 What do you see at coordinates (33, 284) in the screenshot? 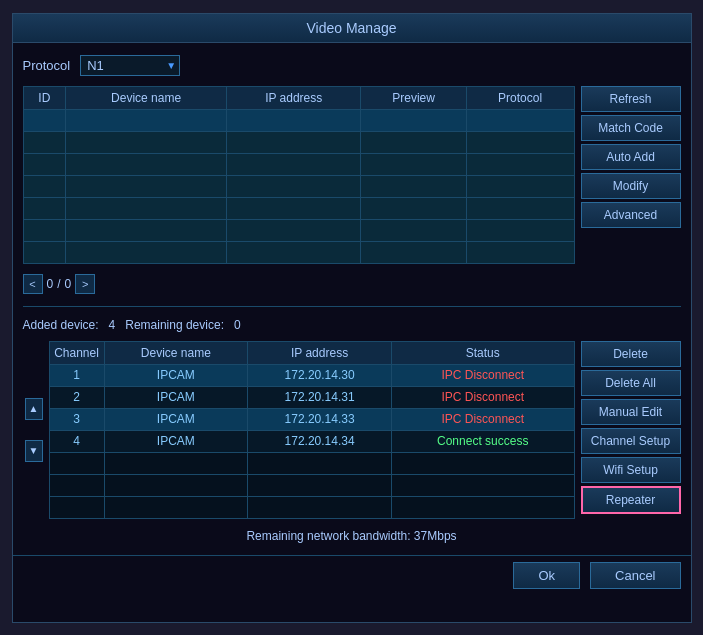
I see `prev-page-button: <` at bounding box center [33, 284].